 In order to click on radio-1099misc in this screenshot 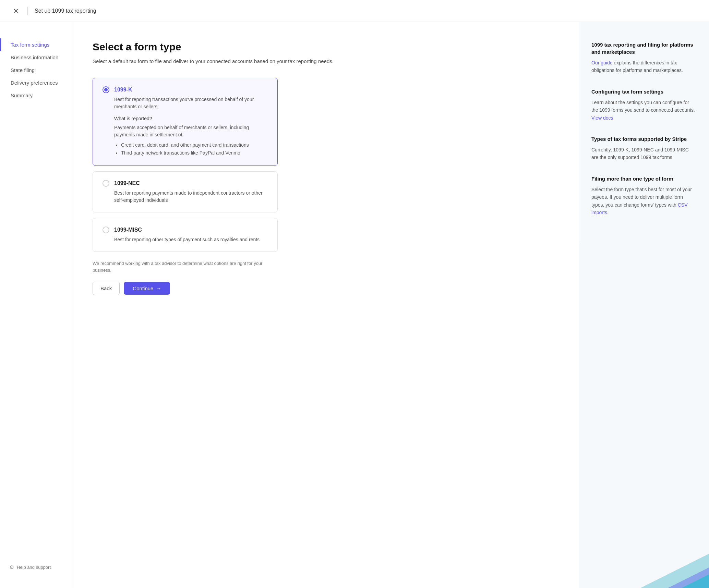, I will do `click(106, 230)`.